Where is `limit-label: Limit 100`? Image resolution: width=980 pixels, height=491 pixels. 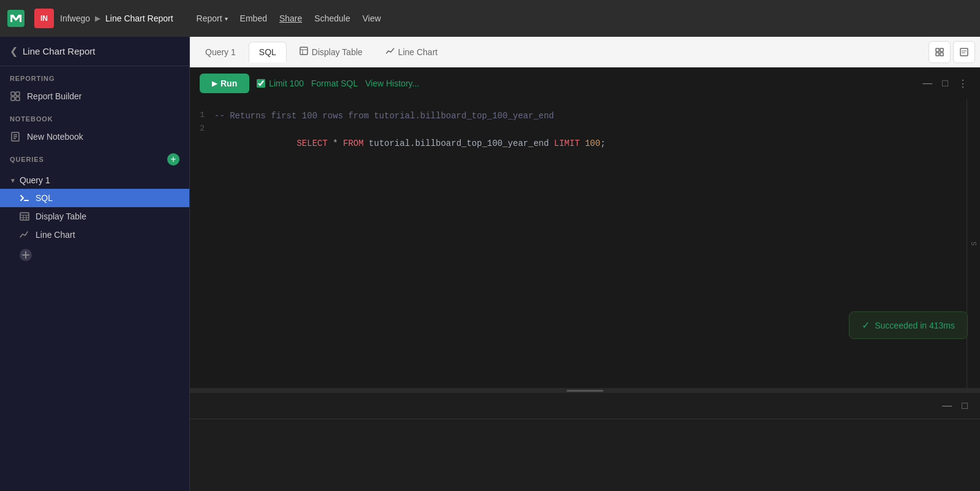 limit-label: Limit 100 is located at coordinates (287, 83).